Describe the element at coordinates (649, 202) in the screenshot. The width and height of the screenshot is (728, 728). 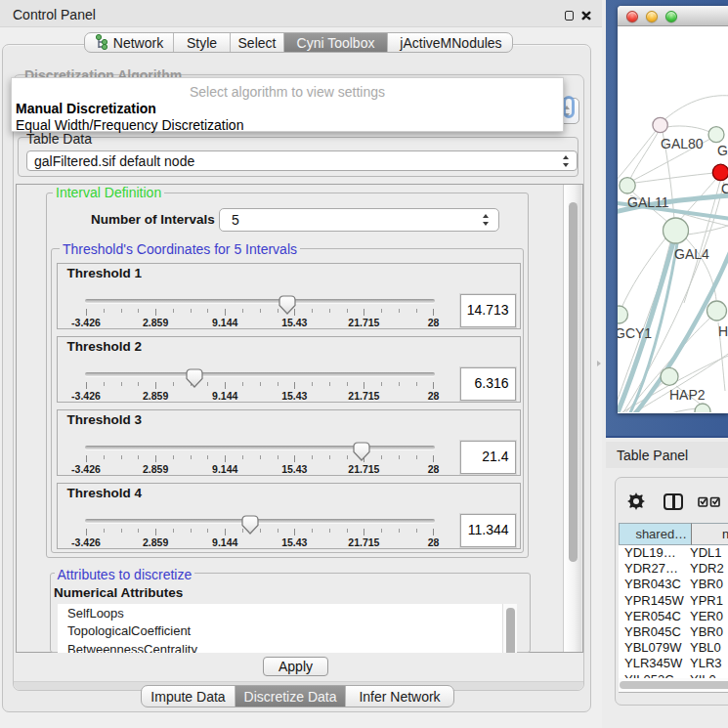
I see `svg-text: GAL11` at that location.